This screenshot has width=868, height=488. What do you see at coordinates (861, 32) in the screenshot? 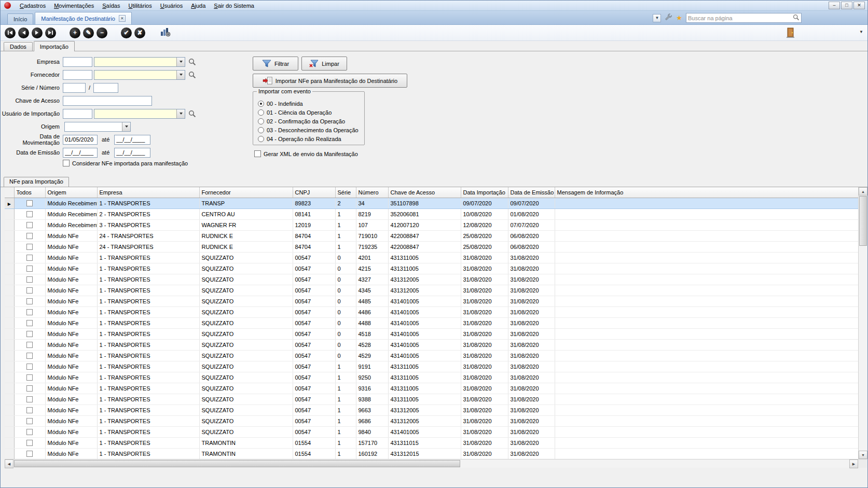
I see `toolbar-overflow-button: ▼` at bounding box center [861, 32].